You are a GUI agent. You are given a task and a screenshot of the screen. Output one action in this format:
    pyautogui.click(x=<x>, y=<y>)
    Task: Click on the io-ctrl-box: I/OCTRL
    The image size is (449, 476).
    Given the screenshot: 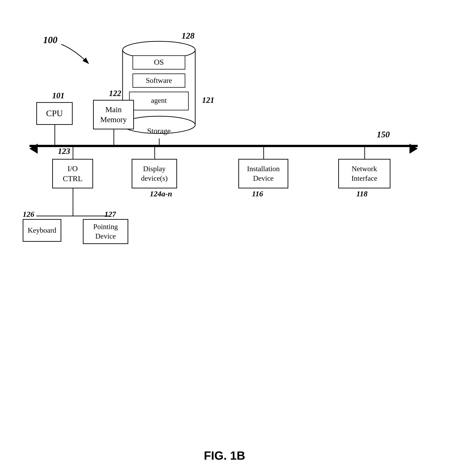 What is the action you would take?
    pyautogui.click(x=73, y=174)
    